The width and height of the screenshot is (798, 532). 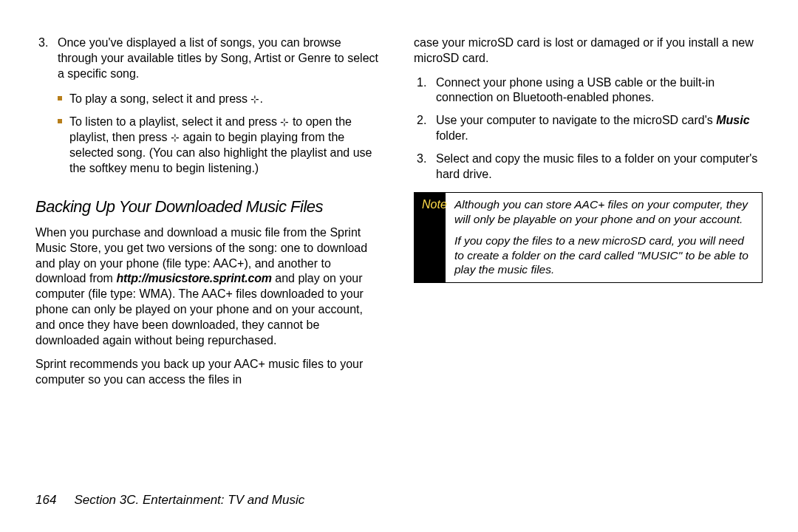 I want to click on section-heading-backing-up: Backing Up Your Downloaded Music Files, so click(x=210, y=207).